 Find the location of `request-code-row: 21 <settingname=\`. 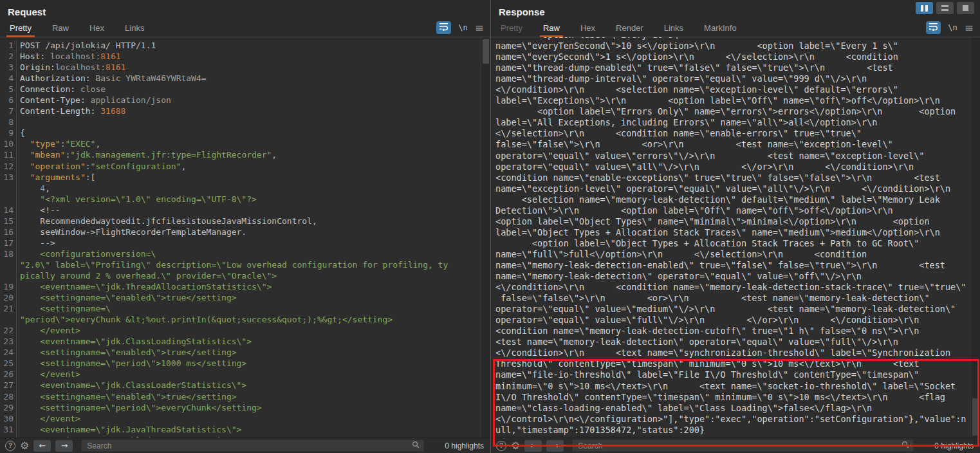

request-code-row: 21 <settingname=\ is located at coordinates (245, 309).